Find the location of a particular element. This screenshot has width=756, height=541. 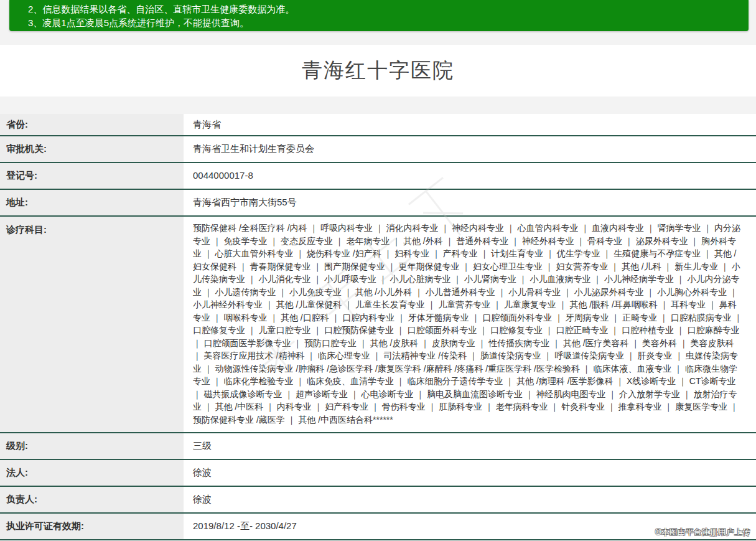

table-row-province: 省份: 青海省 is located at coordinates (378, 125).